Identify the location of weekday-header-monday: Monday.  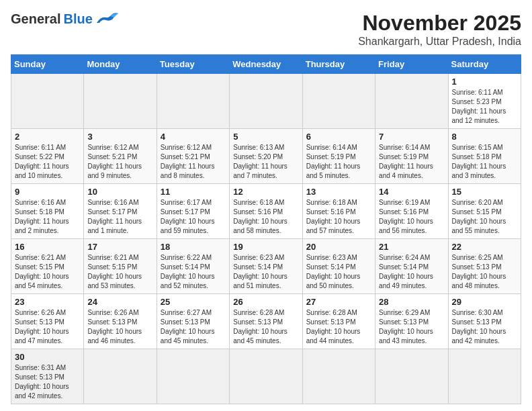
(120, 64).